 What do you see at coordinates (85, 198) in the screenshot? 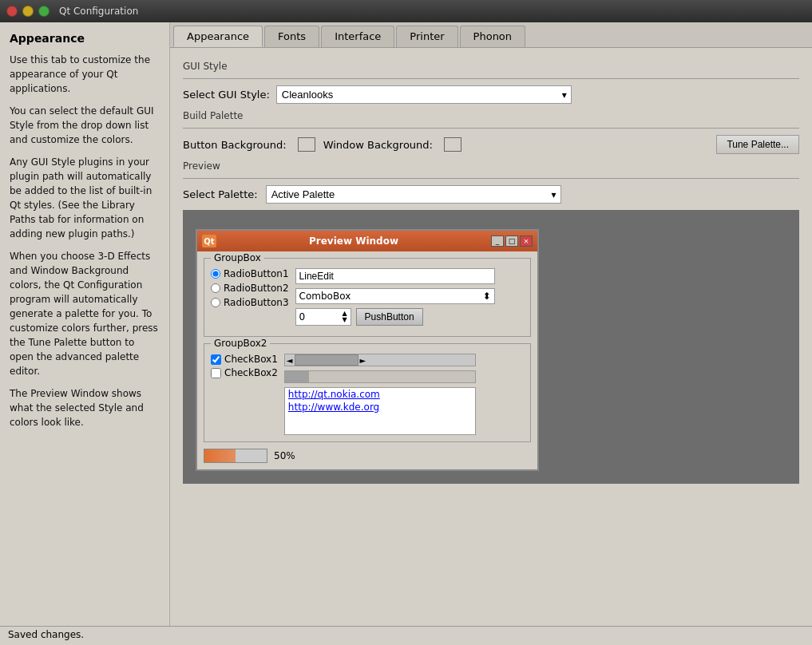
I see `sidebar-para-3: Any GUI Style plugins in your plugin pat…` at bounding box center [85, 198].